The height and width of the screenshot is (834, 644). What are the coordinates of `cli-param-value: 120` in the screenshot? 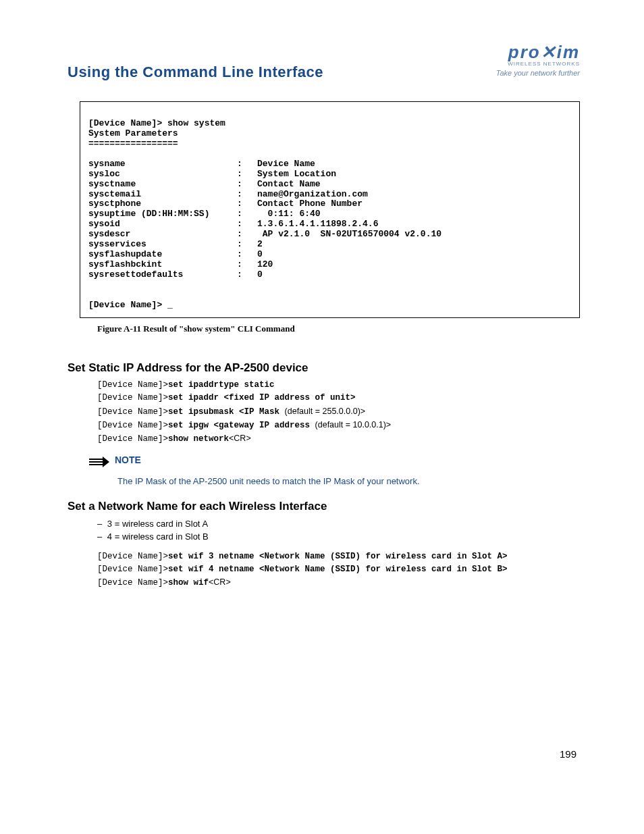 It's located at (414, 265).